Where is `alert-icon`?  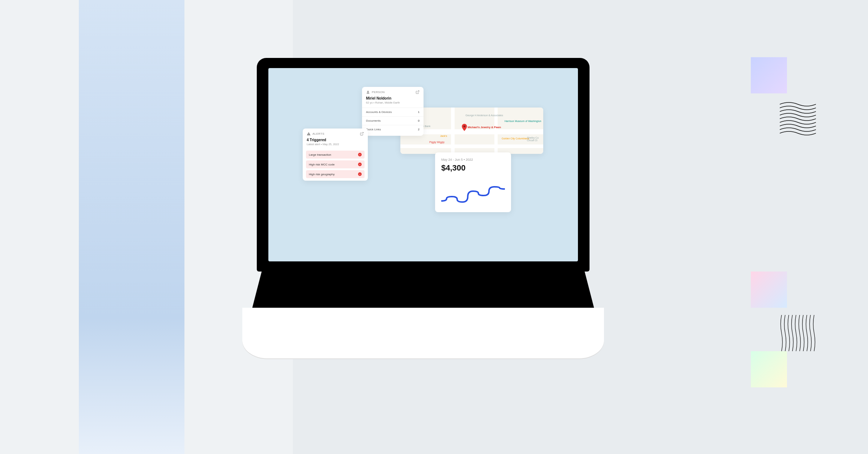
alert-icon is located at coordinates (309, 134).